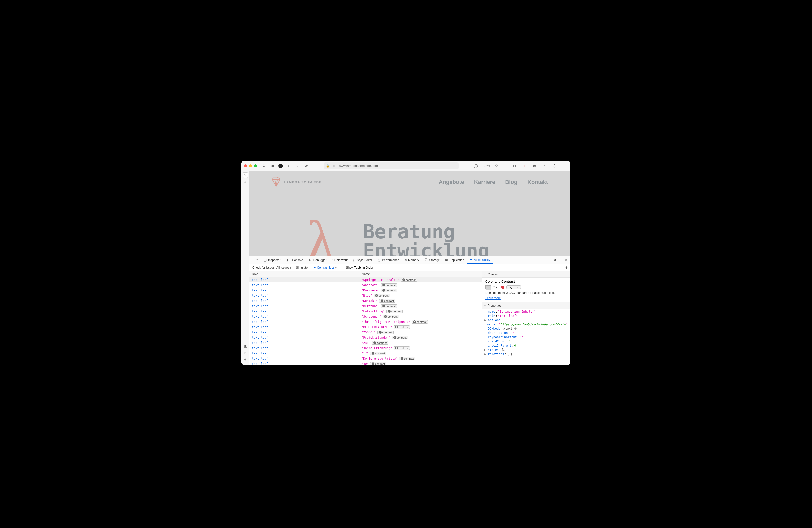  What do you see at coordinates (245, 183) in the screenshot?
I see `new-tab-button: +` at bounding box center [245, 183].